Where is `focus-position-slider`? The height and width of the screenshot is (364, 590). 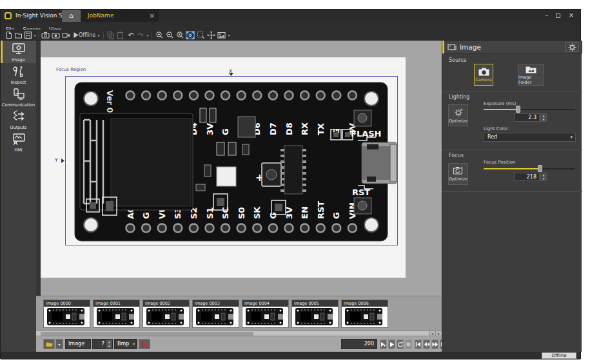 focus-position-slider is located at coordinates (529, 169).